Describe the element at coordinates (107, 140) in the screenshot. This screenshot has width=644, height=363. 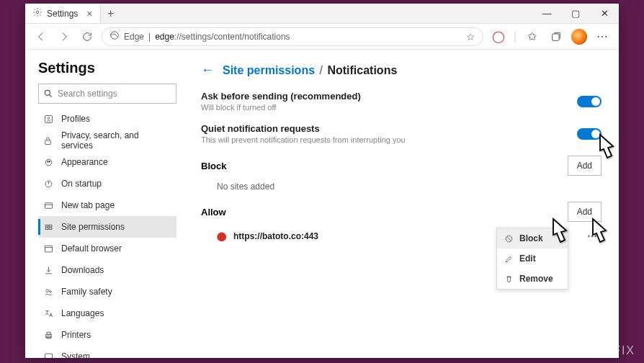
I see `sidebar-item-privacy: Privacy, search, and services` at that location.